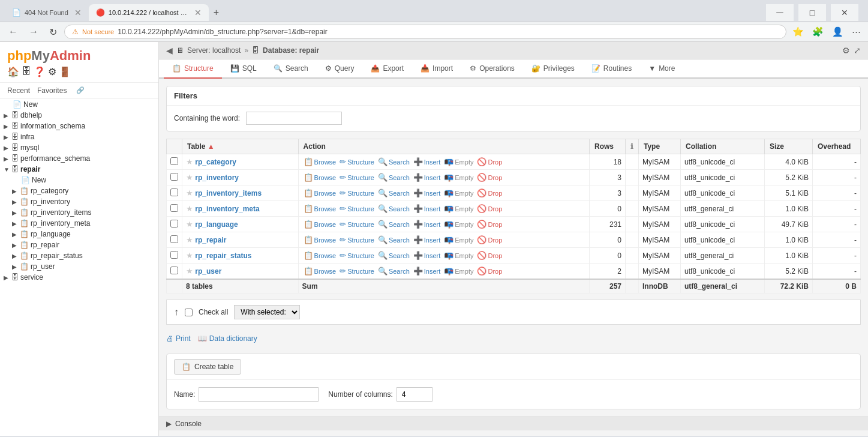  I want to click on tab-query: ⚙ Query, so click(340, 69).